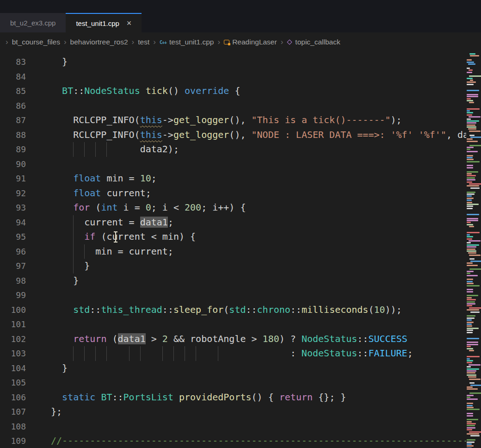 This screenshot has height=448, width=481. Describe the element at coordinates (233, 149) in the screenshot. I see `code-line: 89 data2);` at that location.